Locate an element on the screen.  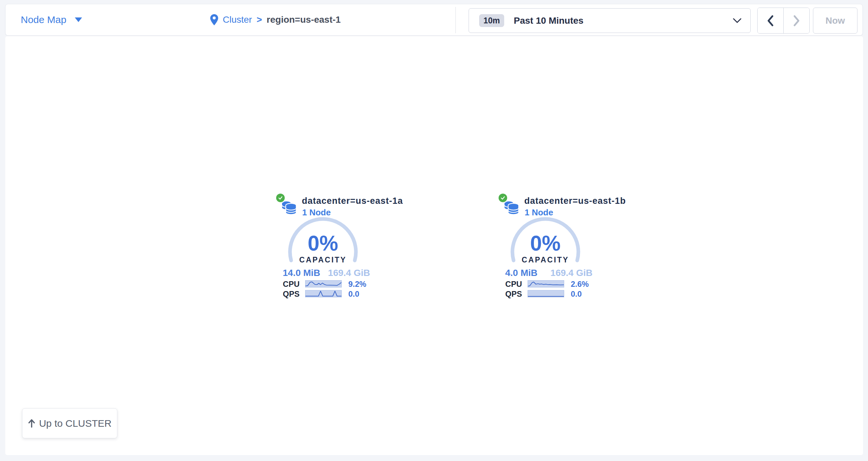
time-window-label: Past 10 Minutes is located at coordinates (549, 21).